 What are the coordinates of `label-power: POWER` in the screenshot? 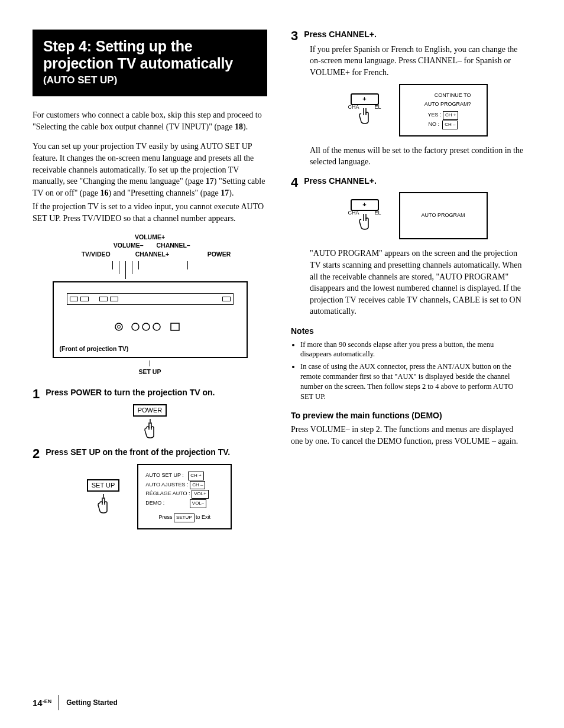 It's located at (219, 254).